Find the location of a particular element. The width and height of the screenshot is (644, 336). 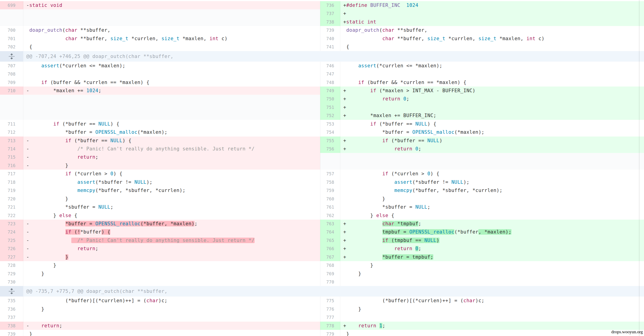

line-number-right: 757 is located at coordinates (330, 174).